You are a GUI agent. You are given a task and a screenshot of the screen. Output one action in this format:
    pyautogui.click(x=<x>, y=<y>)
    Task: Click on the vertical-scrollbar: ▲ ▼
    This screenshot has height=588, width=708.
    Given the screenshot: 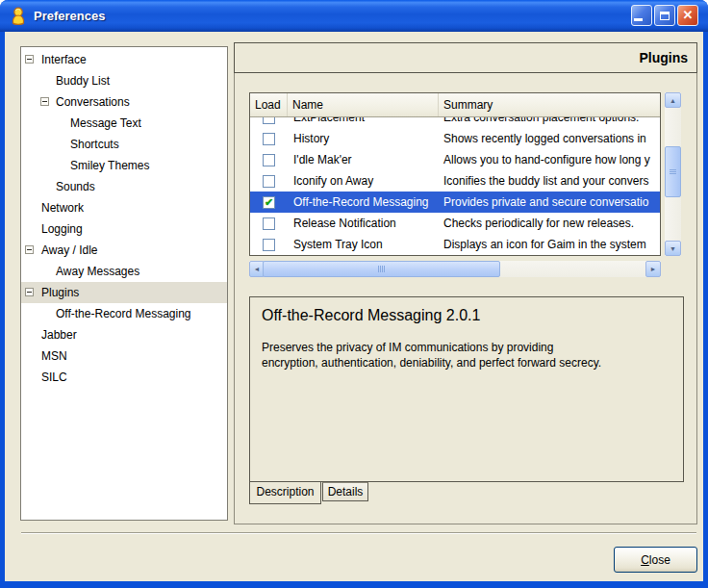 What is the action you would take?
    pyautogui.click(x=673, y=174)
    